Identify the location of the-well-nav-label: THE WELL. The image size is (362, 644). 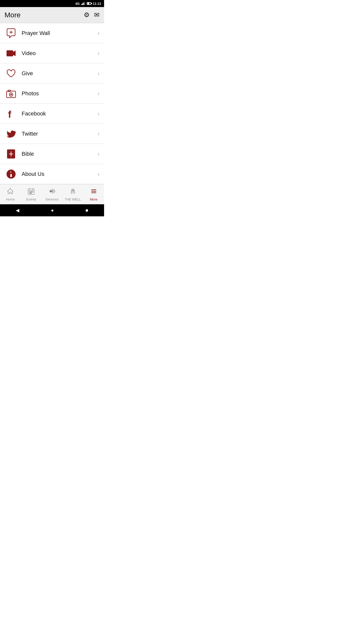
(73, 199).